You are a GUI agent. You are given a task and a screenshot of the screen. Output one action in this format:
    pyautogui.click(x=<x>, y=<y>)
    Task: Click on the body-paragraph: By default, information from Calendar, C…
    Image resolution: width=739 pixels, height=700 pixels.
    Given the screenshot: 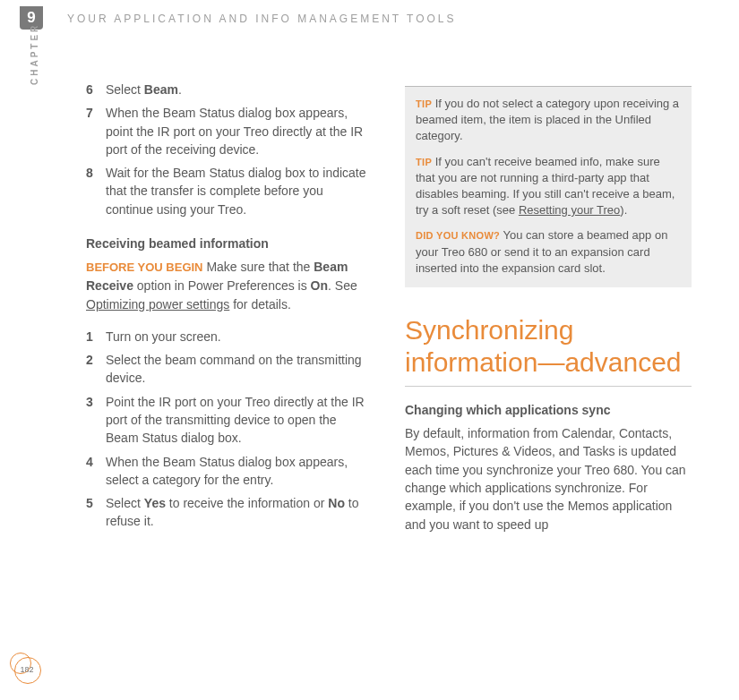 What is the action you would take?
    pyautogui.click(x=548, y=479)
    